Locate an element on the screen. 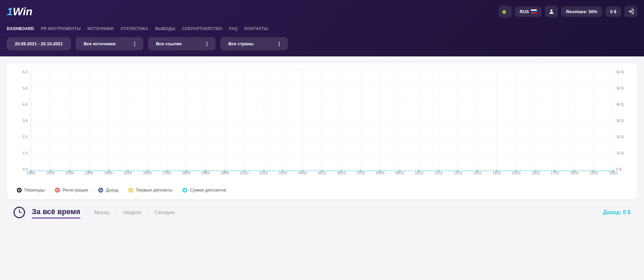 Image resolution: width=644 pixels, height=280 pixels. x-tick: 15/10 is located at coordinates (516, 173).